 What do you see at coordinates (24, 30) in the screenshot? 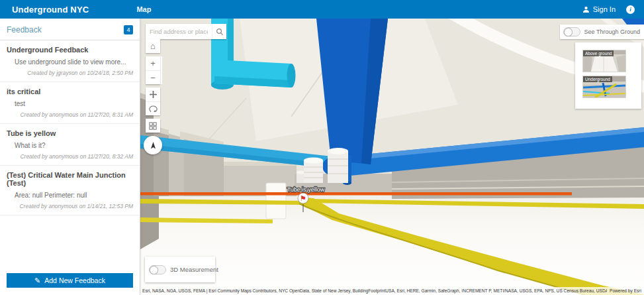
I see `feedback-panel-title: Feedback` at bounding box center [24, 30].